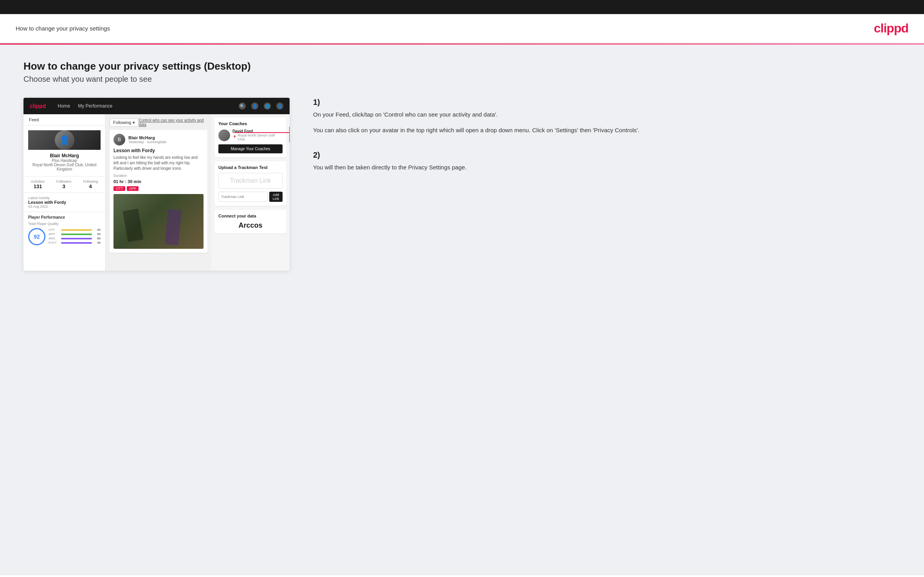  Describe the element at coordinates (159, 151) in the screenshot. I see `post-title: Lesson with Fordy` at that location.